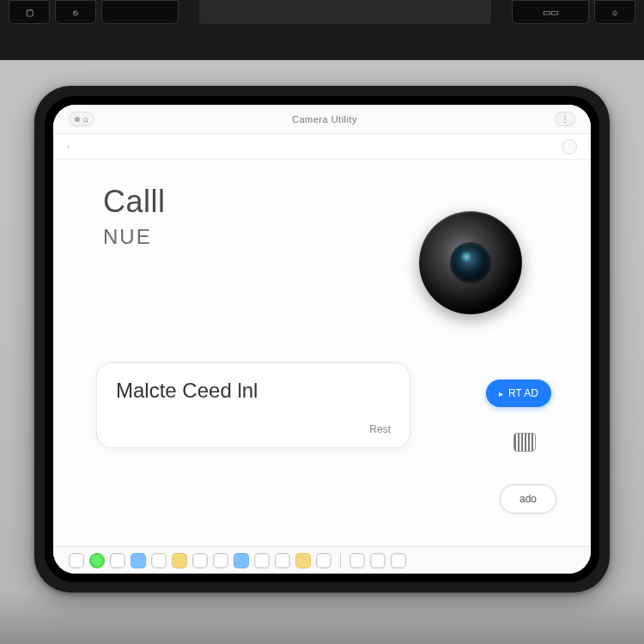 The width and height of the screenshot is (644, 644). I want to click on dock-app-status, so click(97, 561).